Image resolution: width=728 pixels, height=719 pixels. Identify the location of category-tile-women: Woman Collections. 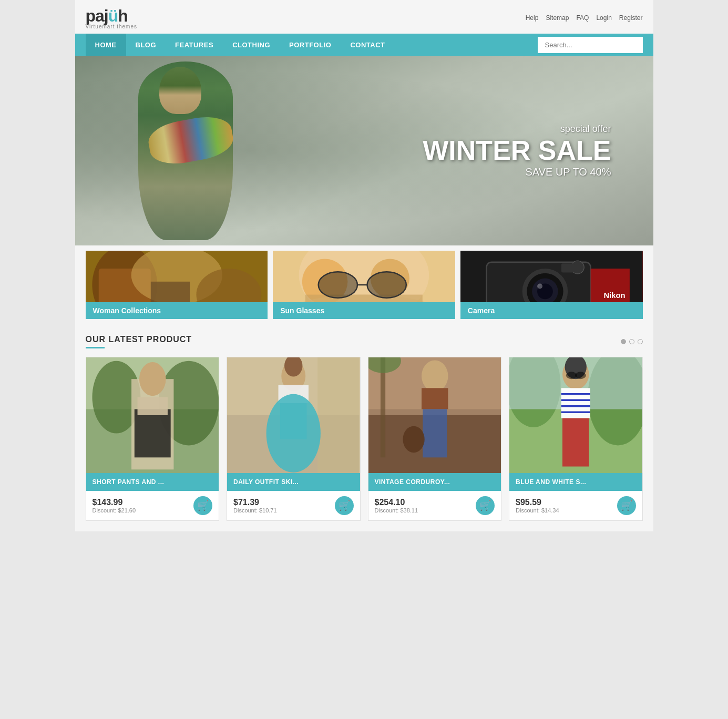
(177, 285).